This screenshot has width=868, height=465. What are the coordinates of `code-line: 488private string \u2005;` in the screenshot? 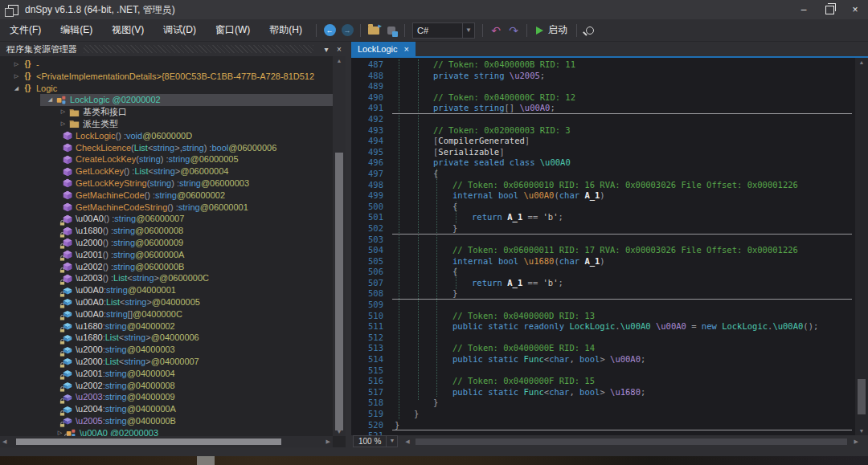 It's located at (603, 76).